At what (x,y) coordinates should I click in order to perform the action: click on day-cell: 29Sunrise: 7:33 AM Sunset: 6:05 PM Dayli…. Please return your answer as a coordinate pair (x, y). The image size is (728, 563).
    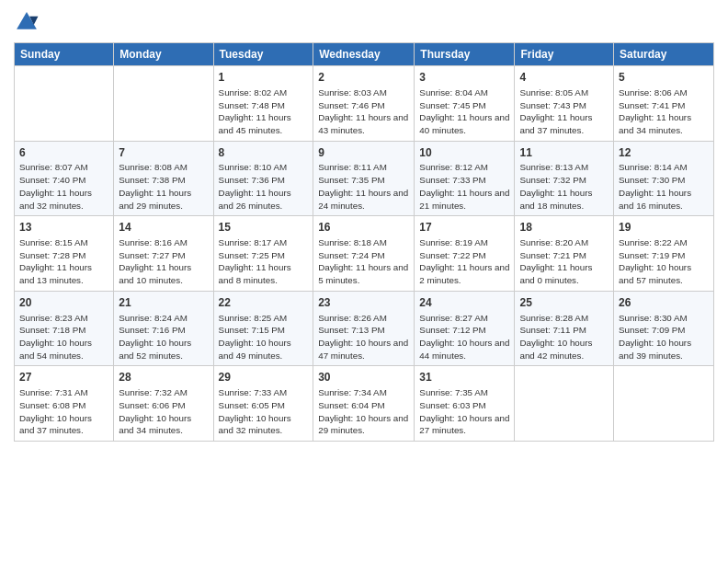
    Looking at the image, I should click on (263, 404).